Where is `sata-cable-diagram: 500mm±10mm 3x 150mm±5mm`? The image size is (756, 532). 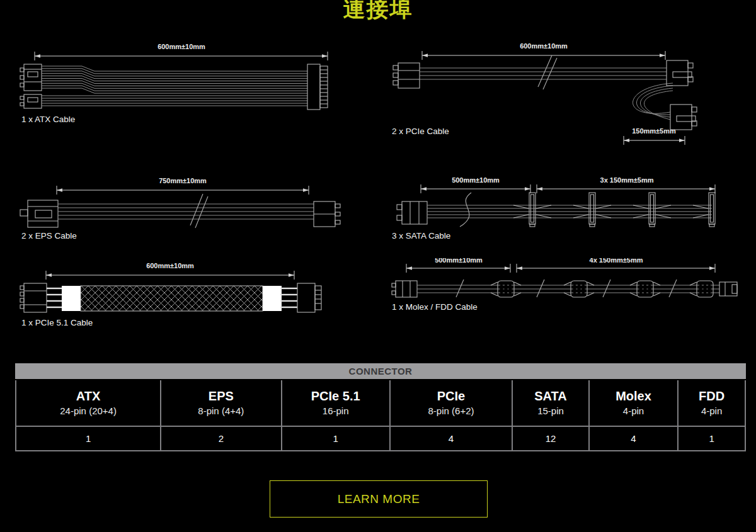 sata-cable-diagram: 500mm±10mm 3x 150mm±5mm is located at coordinates (567, 203).